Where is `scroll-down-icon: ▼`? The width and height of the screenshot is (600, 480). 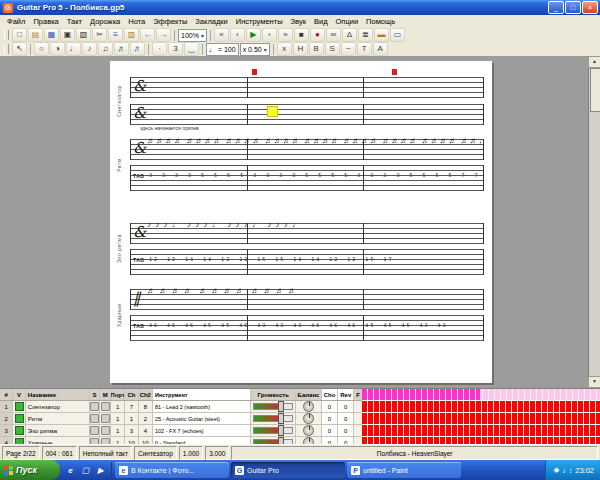
scroll-down-icon: ▼ is located at coordinates (594, 382).